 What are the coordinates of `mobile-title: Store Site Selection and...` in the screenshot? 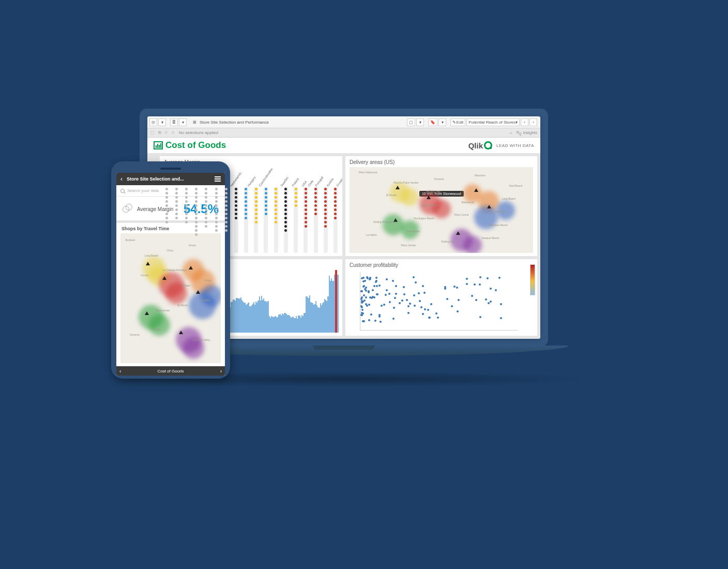 It's located at (155, 179).